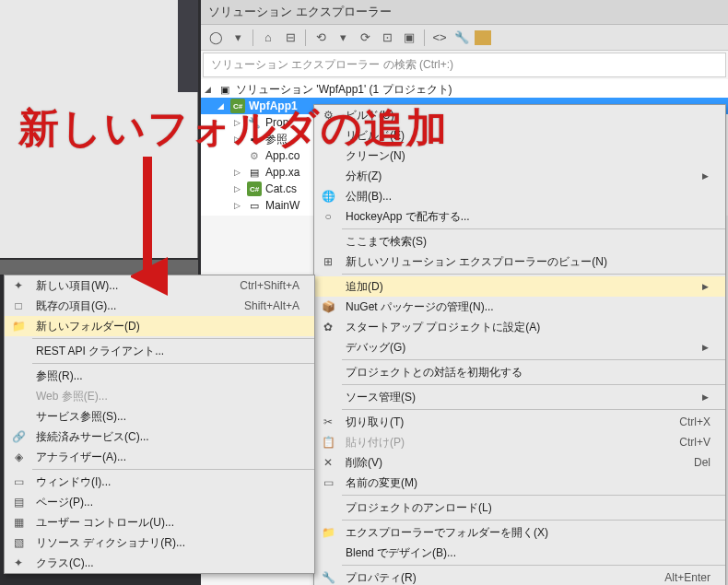  I want to click on globe-icon: 🌐, so click(328, 196).